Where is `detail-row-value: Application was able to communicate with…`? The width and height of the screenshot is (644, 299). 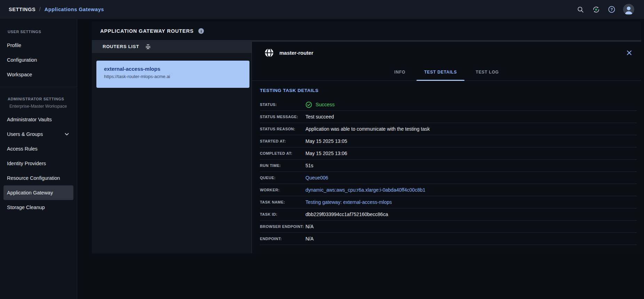 detail-row-value: Application was able to communicate with… is located at coordinates (367, 129).